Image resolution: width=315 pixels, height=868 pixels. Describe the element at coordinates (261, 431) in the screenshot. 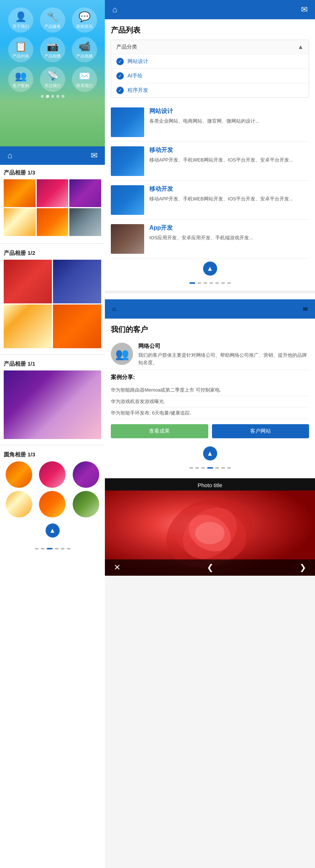

I see `website-button: 客户网站` at that location.